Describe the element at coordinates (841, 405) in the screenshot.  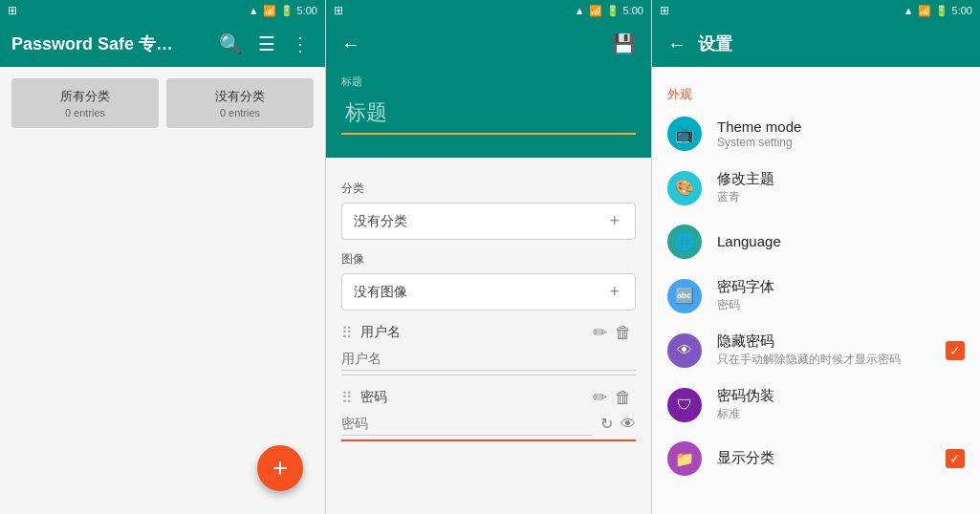
I see `camouflage-text: 密码伪装 标准` at that location.